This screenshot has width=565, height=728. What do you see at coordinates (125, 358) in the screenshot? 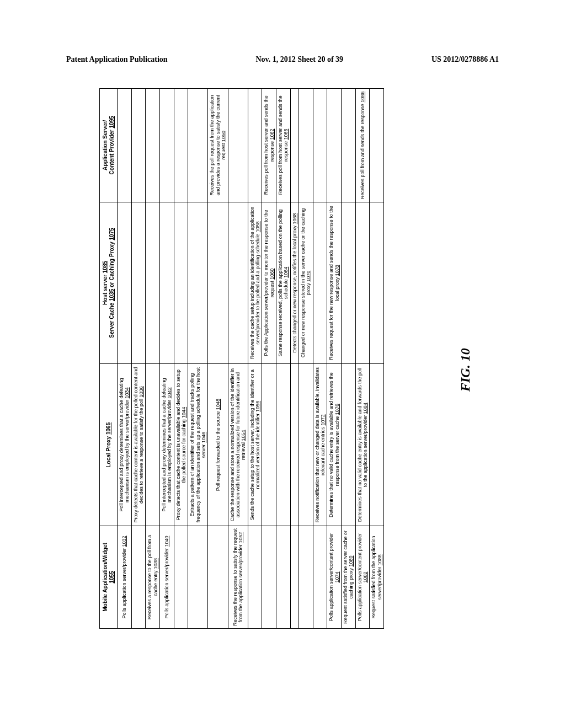
I see `table-row: Polls application server/provider 1032Po…` at bounding box center [125, 358].